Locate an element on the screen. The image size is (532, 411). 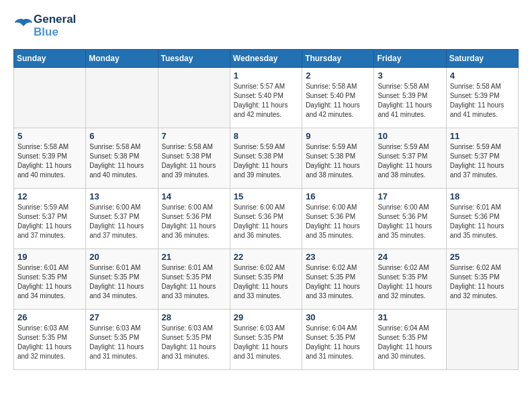
calendar-cell: 24Sunrise: 6:02 AM Sunset: 5:35 PM Dayli… is located at coordinates (410, 279).